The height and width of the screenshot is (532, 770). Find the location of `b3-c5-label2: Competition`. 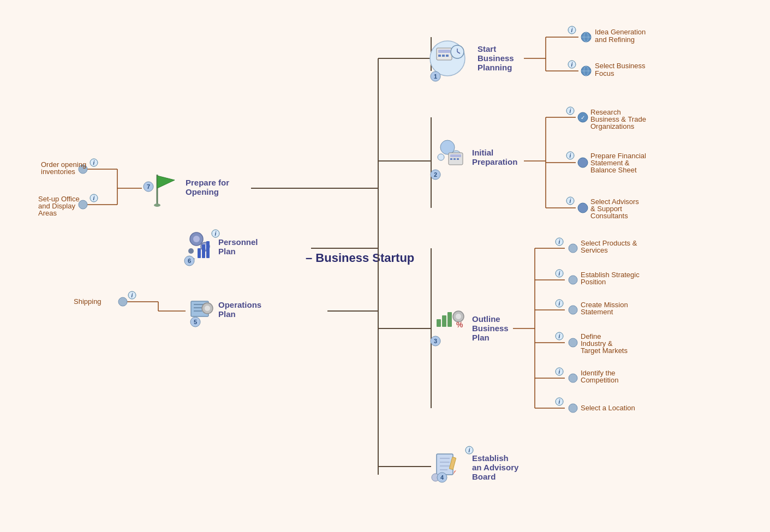

b3-c5-label2: Competition is located at coordinates (599, 380).